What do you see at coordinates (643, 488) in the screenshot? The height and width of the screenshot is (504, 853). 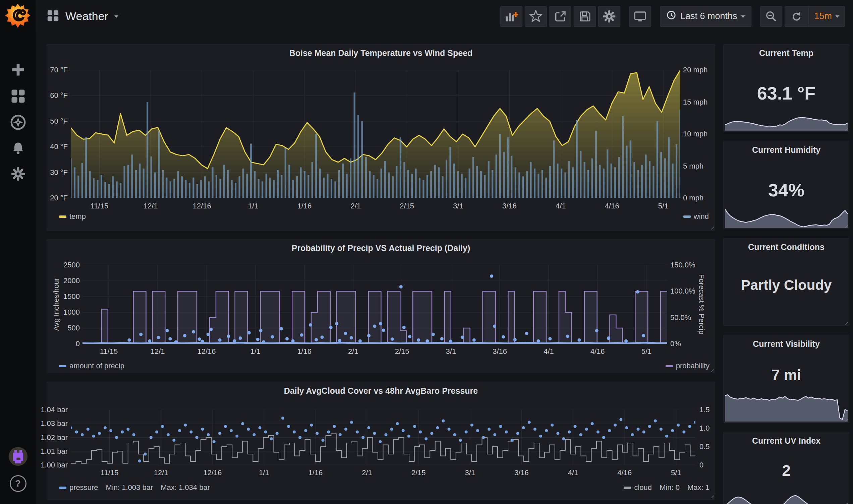 I see `legend-label: cloud` at bounding box center [643, 488].